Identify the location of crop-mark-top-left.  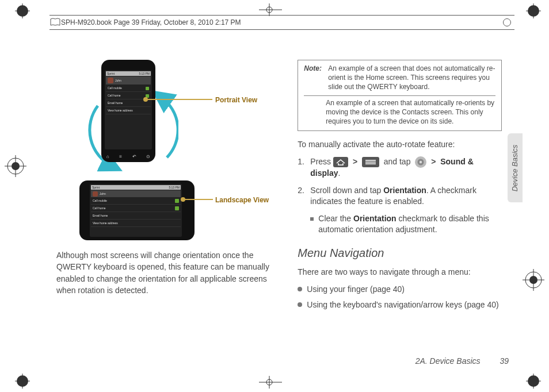
(22, 11).